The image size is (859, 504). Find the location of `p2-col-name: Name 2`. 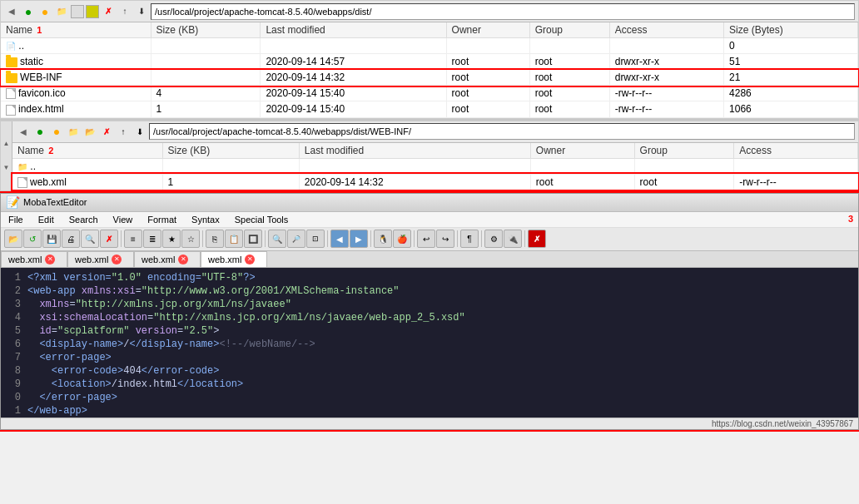

p2-col-name: Name 2 is located at coordinates (87, 151).